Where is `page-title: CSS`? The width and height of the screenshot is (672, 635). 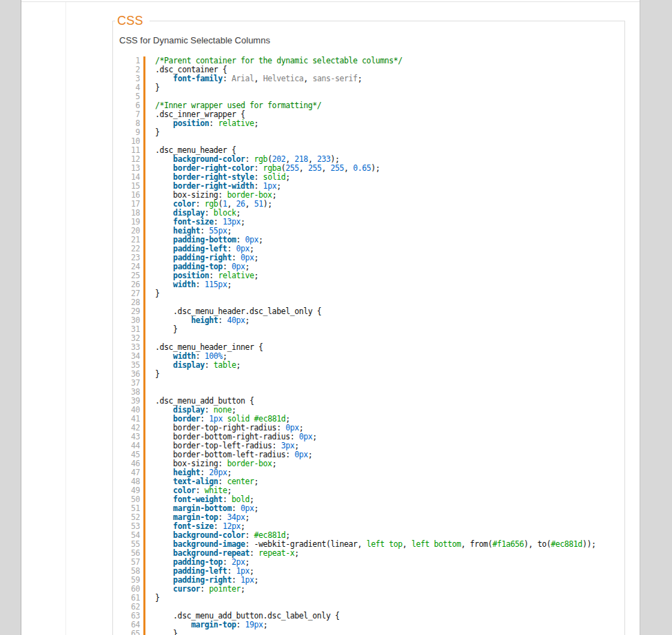
page-title: CSS is located at coordinates (132, 21).